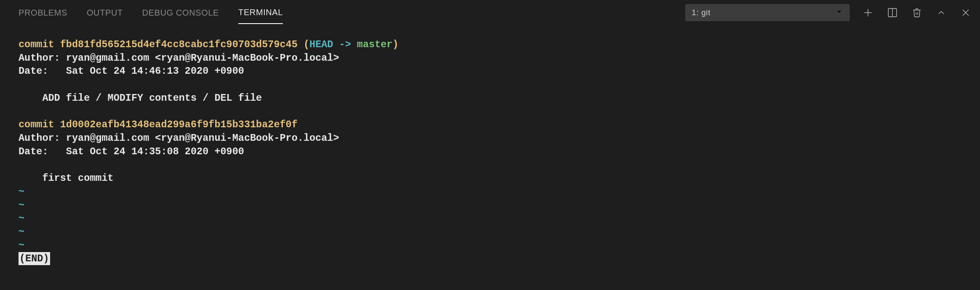  What do you see at coordinates (941, 13) in the screenshot?
I see `maximize-panel-button` at bounding box center [941, 13].